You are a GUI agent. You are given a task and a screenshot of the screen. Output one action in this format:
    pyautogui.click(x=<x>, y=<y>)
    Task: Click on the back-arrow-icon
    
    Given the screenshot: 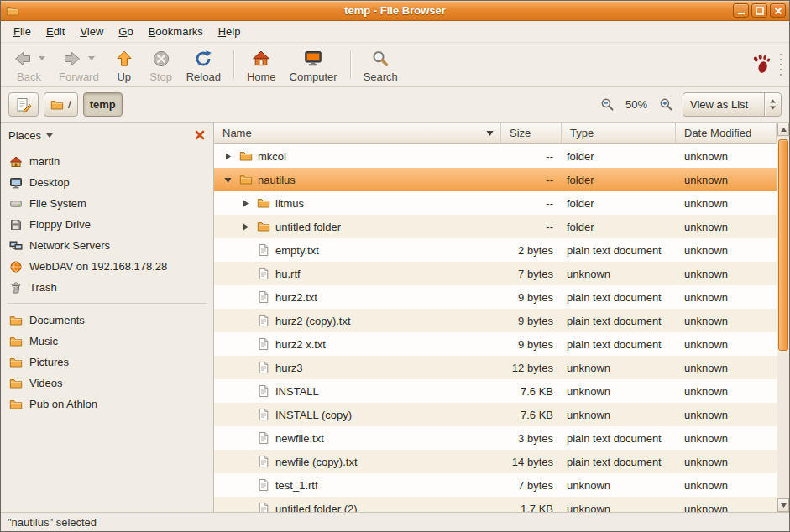 What is the action you would take?
    pyautogui.click(x=23, y=59)
    